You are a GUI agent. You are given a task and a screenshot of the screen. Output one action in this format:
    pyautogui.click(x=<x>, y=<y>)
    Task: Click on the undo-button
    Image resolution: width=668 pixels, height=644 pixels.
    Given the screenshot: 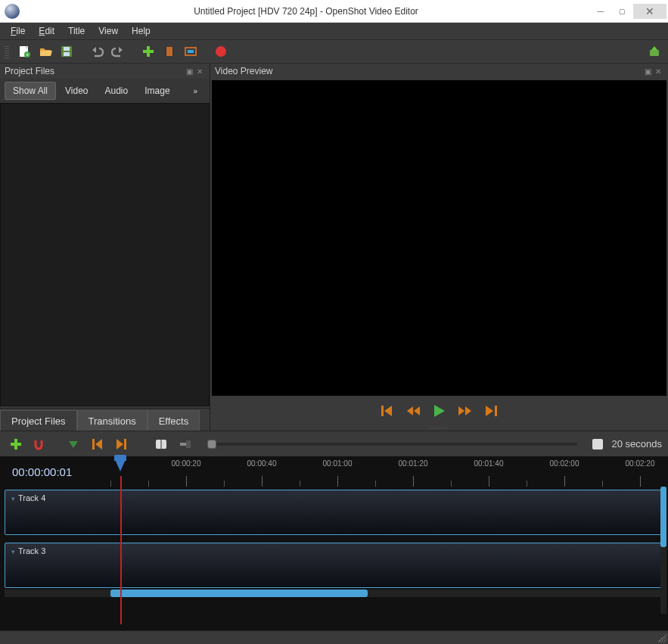 What is the action you would take?
    pyautogui.click(x=97, y=51)
    